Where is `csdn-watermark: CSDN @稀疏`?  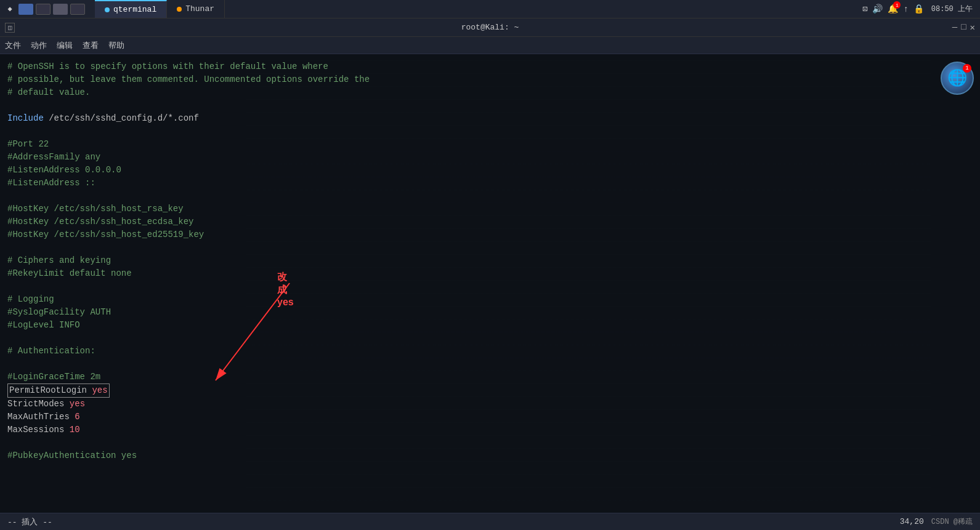 csdn-watermark: CSDN @稀疏 is located at coordinates (952, 522).